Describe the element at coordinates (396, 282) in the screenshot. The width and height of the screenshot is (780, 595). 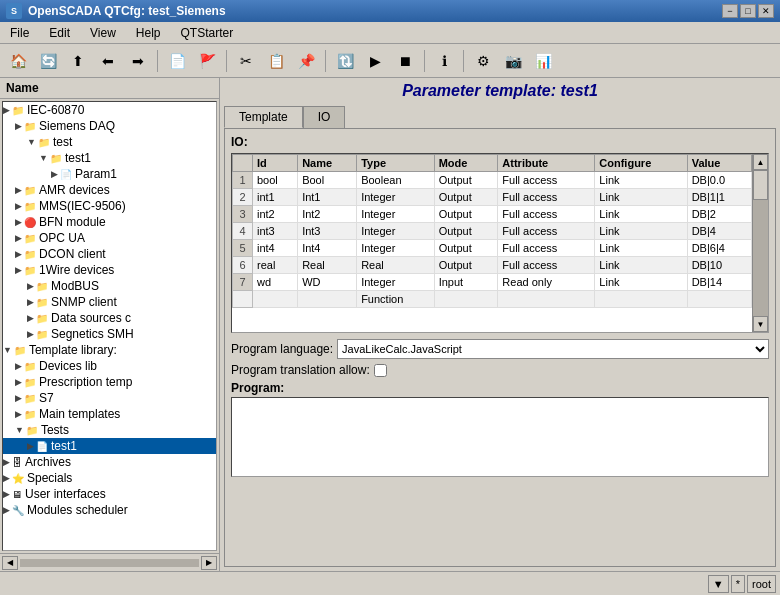
I see `cell-type-6: Integer` at that location.